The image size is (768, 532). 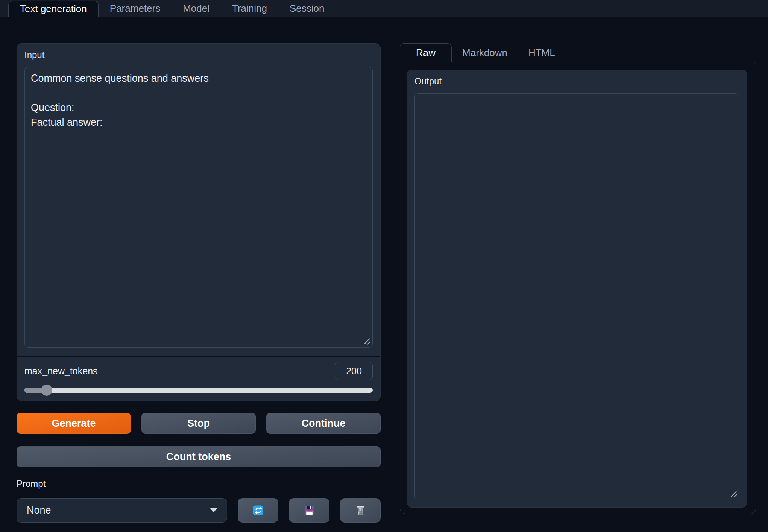 I want to click on tab-text-generation: Text generation, so click(x=53, y=9).